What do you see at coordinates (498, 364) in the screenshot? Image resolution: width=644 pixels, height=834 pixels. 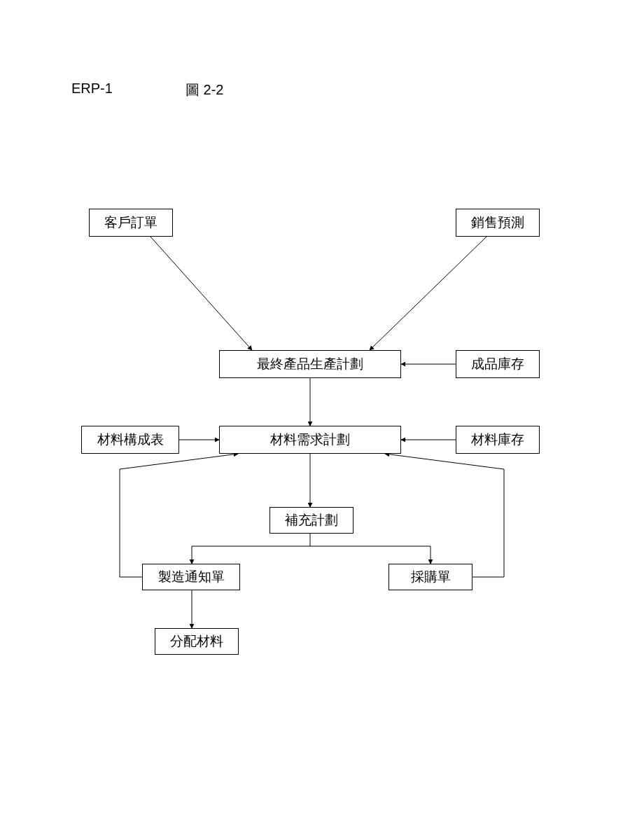 I see `box-label: 成品庫存` at bounding box center [498, 364].